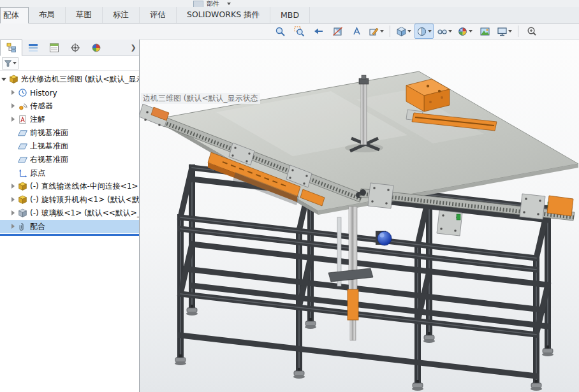 This screenshot has width=579, height=392. Describe the element at coordinates (75, 47) in the screenshot. I see `tab-dimxpert-manager` at that location.